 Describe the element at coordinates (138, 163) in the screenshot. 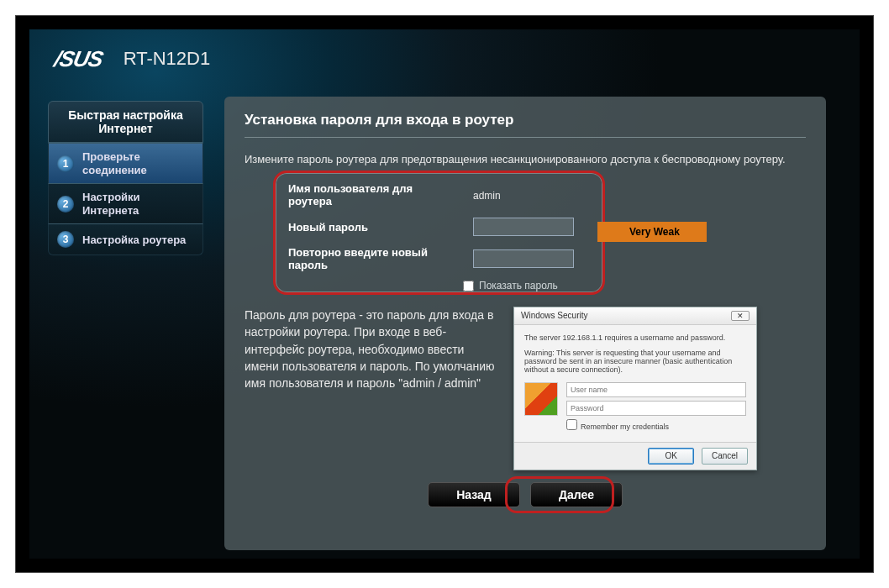

I see `step-label: Проверьте соединение` at that location.